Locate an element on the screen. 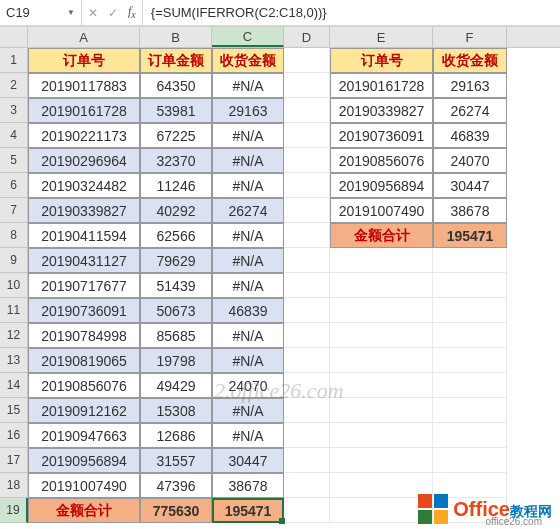  row-header: 5 is located at coordinates (14, 160).